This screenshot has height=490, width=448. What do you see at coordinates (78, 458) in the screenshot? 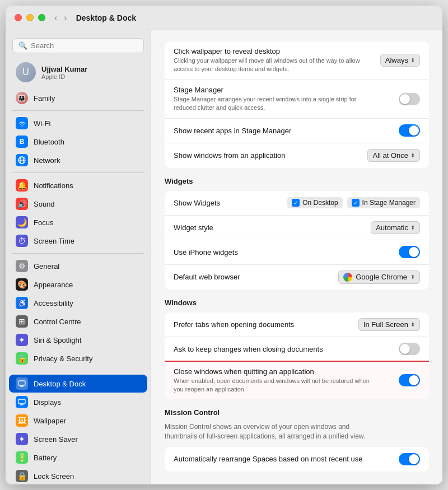
I see `sidebar-item-battery: 🔋 Battery` at bounding box center [78, 458].